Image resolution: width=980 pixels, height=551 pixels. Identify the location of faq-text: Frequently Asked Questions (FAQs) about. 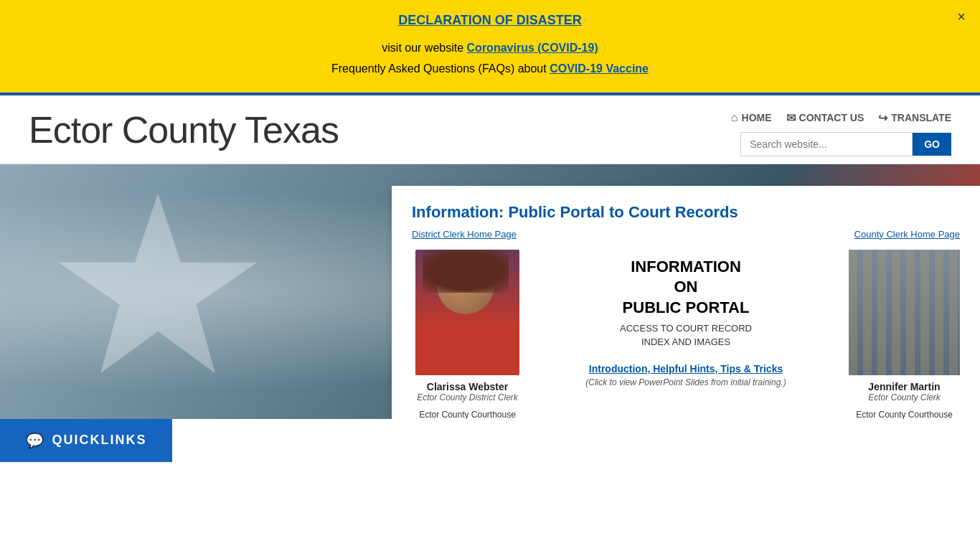
(440, 69).